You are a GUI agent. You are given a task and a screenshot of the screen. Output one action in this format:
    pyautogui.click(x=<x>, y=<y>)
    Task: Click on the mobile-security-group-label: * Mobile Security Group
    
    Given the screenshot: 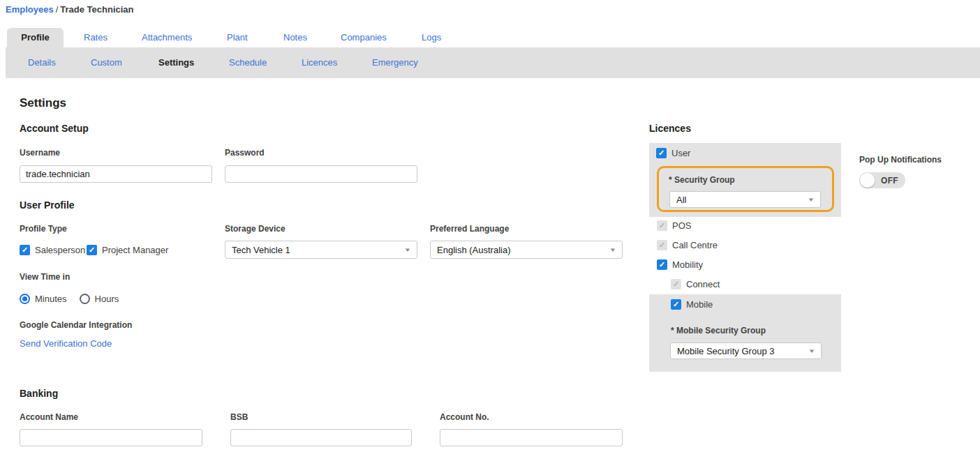 What is the action you would take?
    pyautogui.click(x=718, y=331)
    